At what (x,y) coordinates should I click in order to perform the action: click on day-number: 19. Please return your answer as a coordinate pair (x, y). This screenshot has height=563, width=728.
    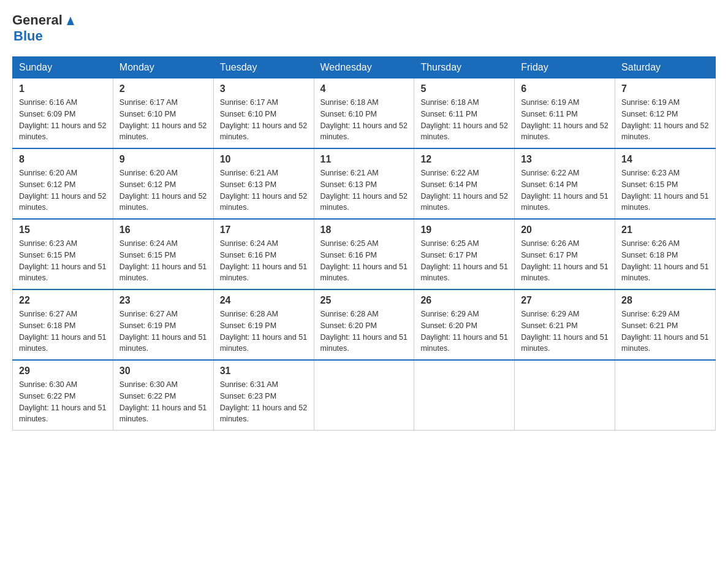
    Looking at the image, I should click on (464, 230).